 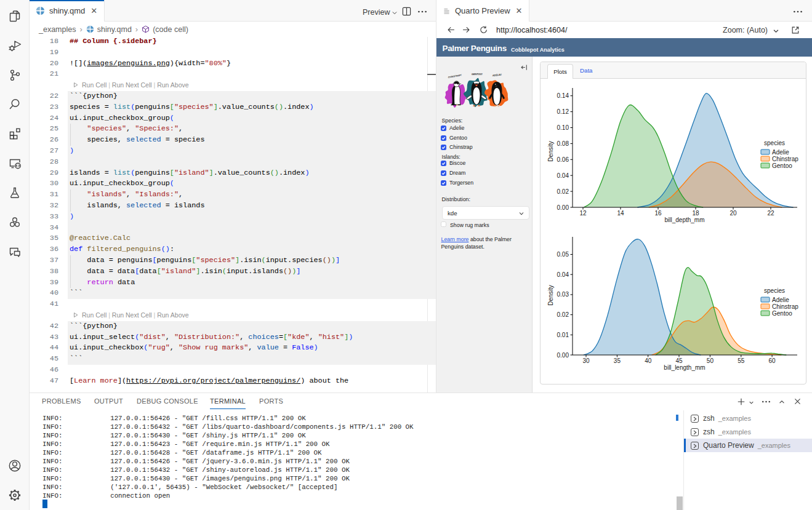 I want to click on svg-text: 22, so click(x=771, y=213).